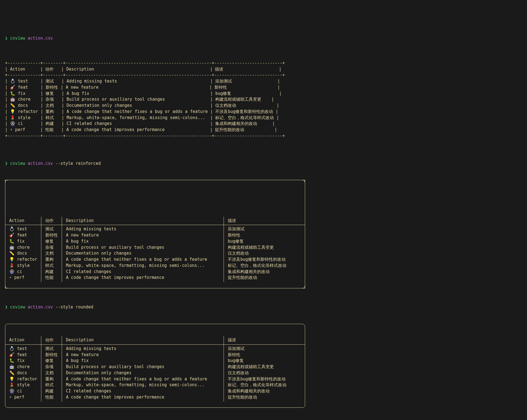  I want to click on command-flag-value: rounded, so click(84, 307).